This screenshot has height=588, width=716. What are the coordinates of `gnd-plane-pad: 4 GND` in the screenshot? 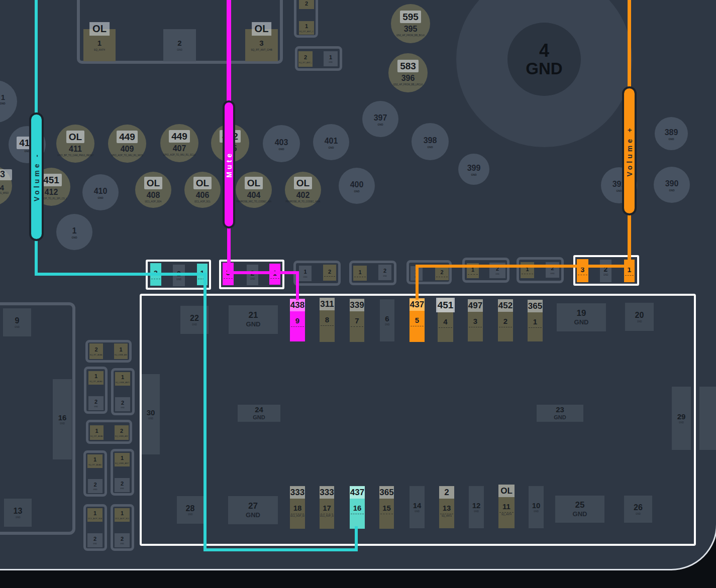 It's located at (544, 73).